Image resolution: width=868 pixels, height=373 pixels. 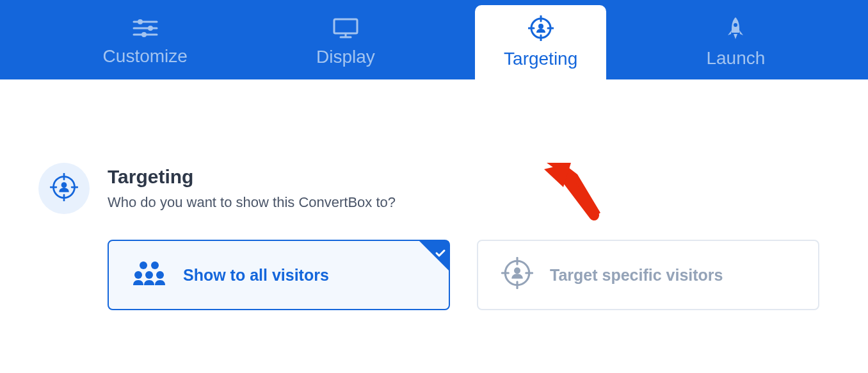 I want to click on check-icon, so click(x=440, y=254).